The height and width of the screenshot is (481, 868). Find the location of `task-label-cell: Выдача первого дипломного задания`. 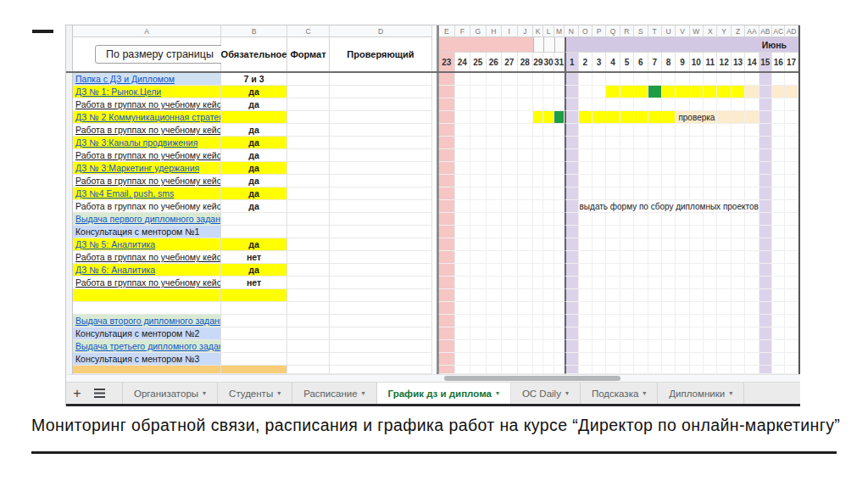

task-label-cell: Выдача первого дипломного задания is located at coordinates (147, 219).